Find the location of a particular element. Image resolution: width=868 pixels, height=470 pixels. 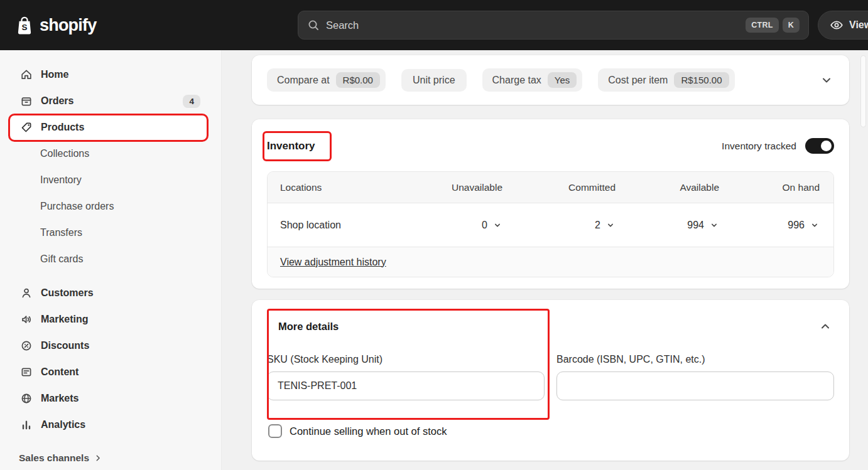

col-unavailable: Unavailable is located at coordinates (460, 188).